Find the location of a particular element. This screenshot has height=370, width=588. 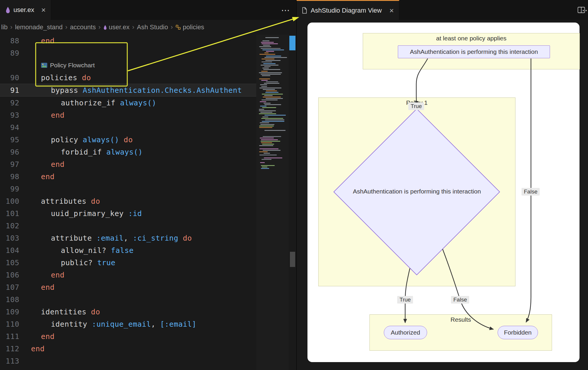

code-line: 97end is located at coordinates (128, 164).